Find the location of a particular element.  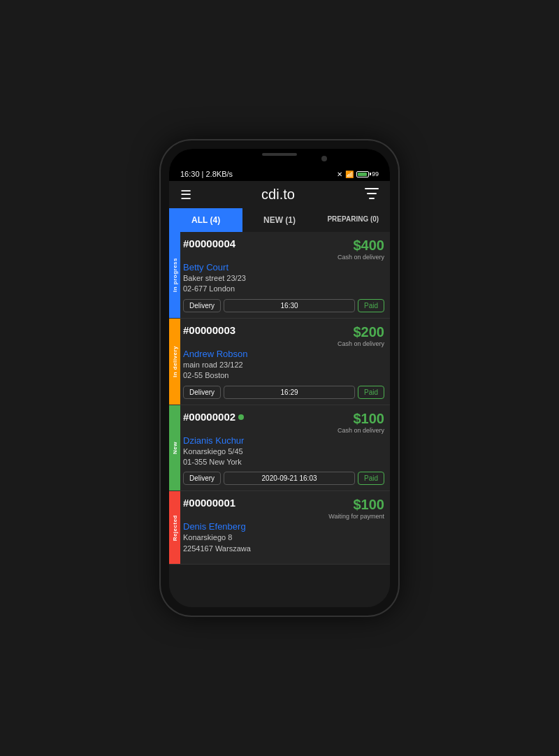

order-content: #00000004$400Cash on deliveryBetty Court… is located at coordinates (285, 275).